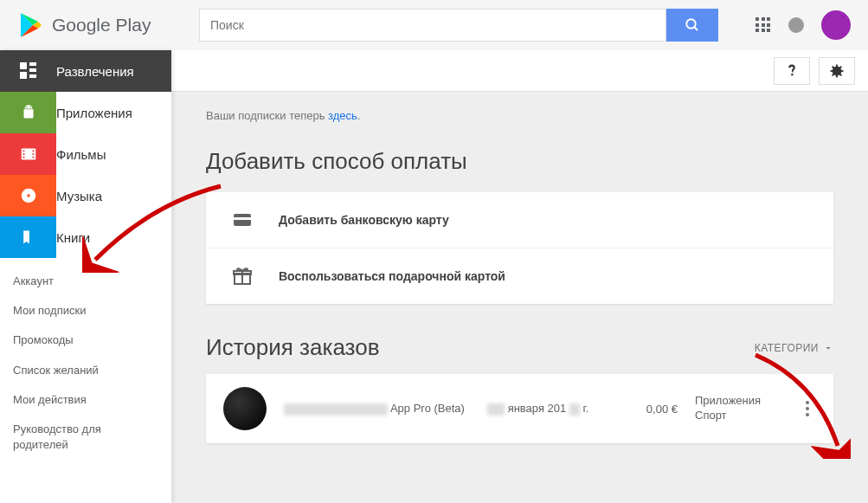 The height and width of the screenshot is (503, 868). Describe the element at coordinates (377, 409) in the screenshot. I see `order-name: App Pro (Beta)` at that location.